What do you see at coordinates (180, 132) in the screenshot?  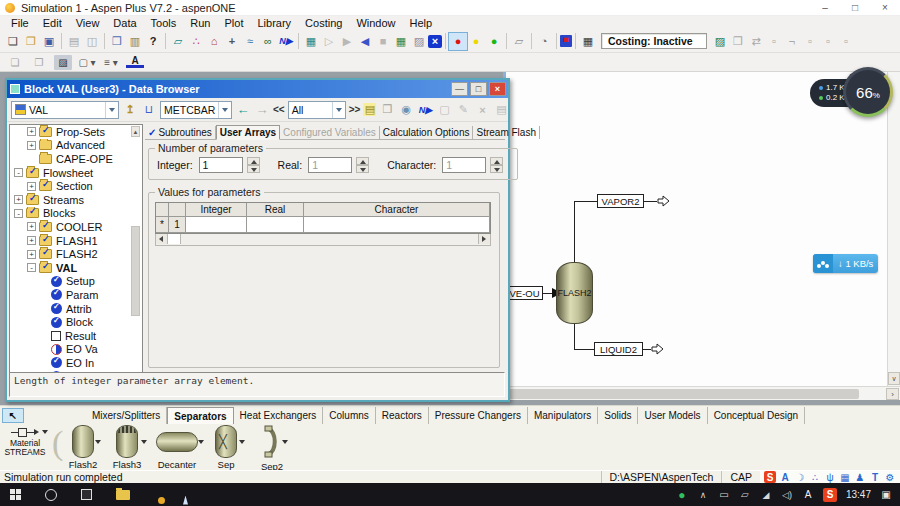 I see `tab-subroutines: ✓Subroutines` at bounding box center [180, 132].